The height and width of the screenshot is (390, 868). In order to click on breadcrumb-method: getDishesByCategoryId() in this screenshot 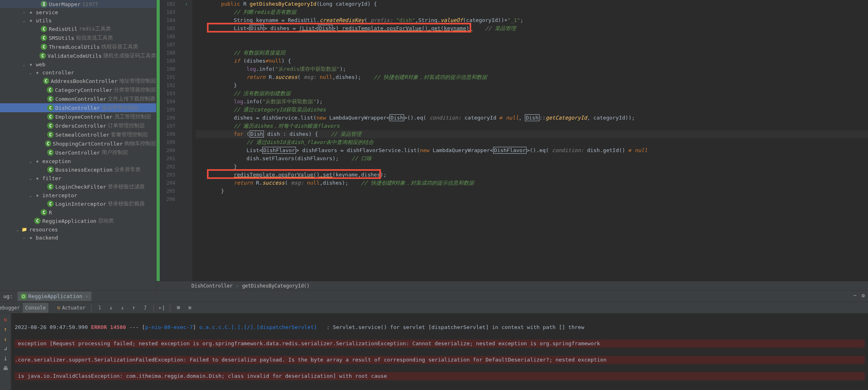, I will do `click(276, 286)`.